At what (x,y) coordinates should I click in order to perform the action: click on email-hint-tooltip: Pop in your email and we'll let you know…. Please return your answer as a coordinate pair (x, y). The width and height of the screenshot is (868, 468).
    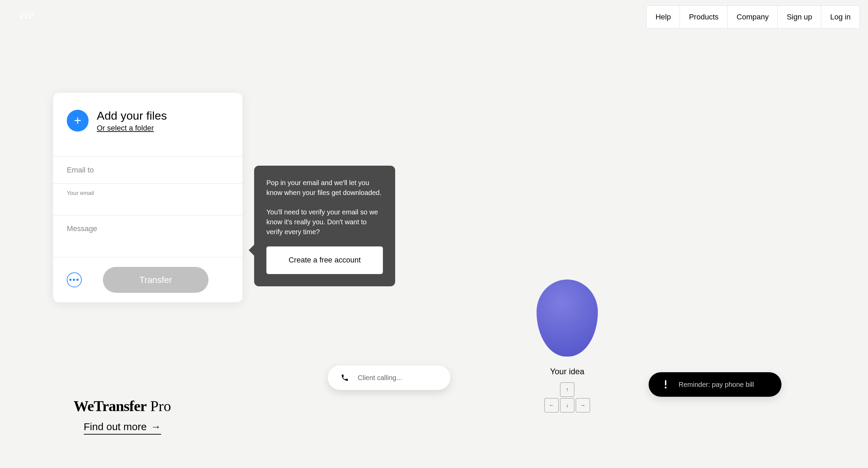
    Looking at the image, I should click on (325, 226).